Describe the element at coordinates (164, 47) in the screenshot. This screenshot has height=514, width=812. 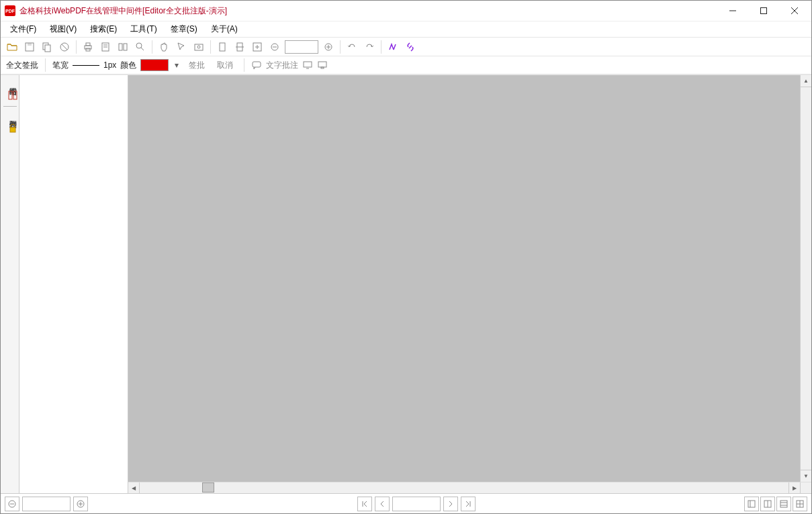
I see `hand-tool-button` at that location.